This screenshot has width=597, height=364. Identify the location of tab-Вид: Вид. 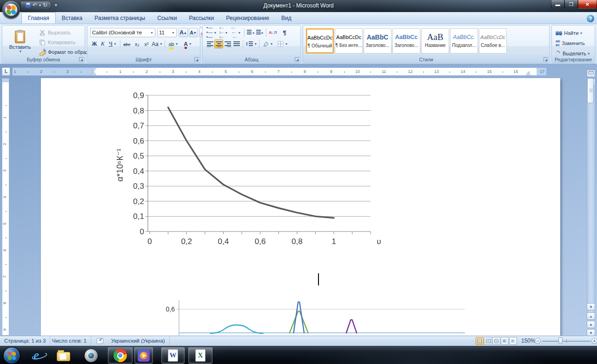
(286, 18).